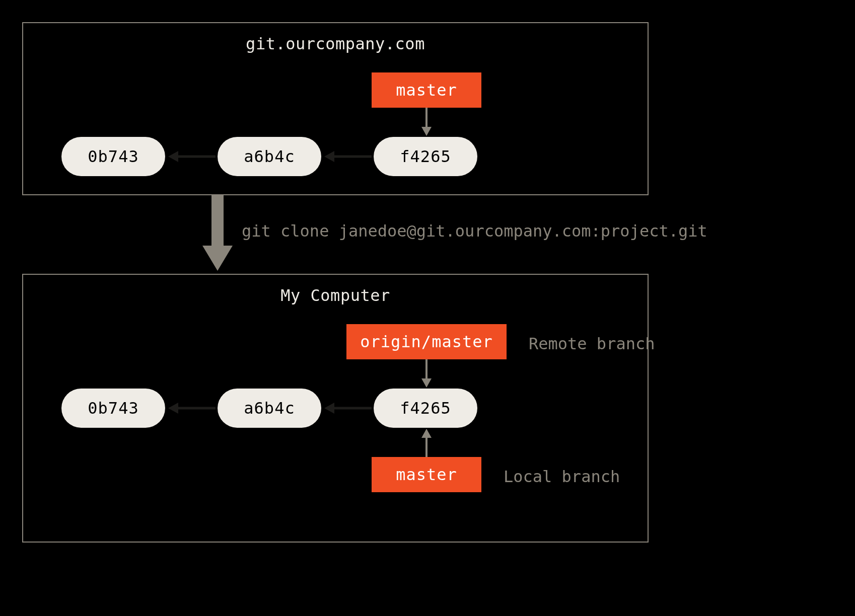 This screenshot has width=855, height=616. Describe the element at coordinates (191, 157) in the screenshot. I see `arrow-remote-c1-to-c0` at that location.